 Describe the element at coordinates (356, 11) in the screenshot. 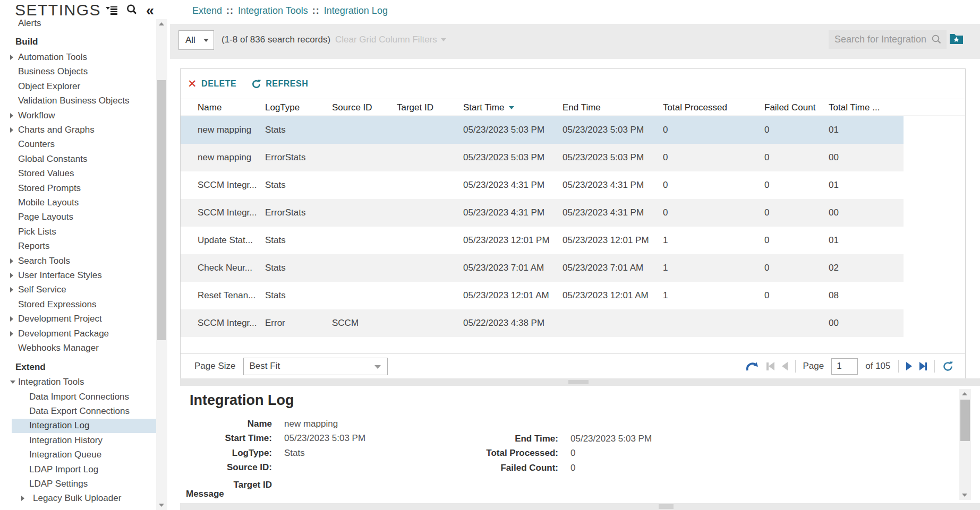

I see `breadcrumb-integration-log: Integration Log` at that location.